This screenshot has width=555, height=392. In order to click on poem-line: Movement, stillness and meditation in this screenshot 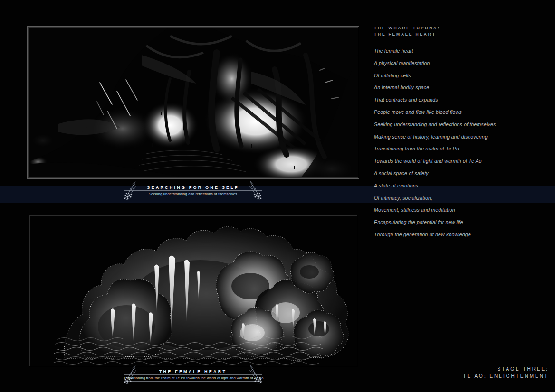, I will do `click(459, 210)`.